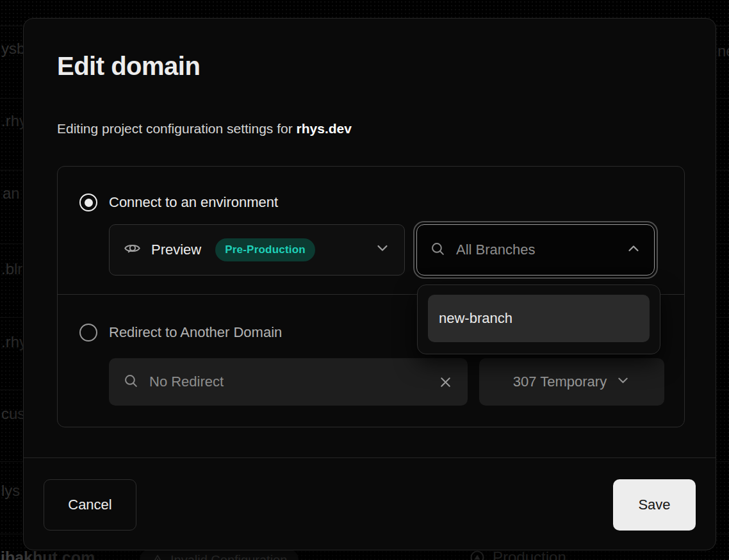 This screenshot has width=729, height=560. Describe the element at coordinates (229, 556) in the screenshot. I see `status-badge-label: Invalid Configuration` at that location.